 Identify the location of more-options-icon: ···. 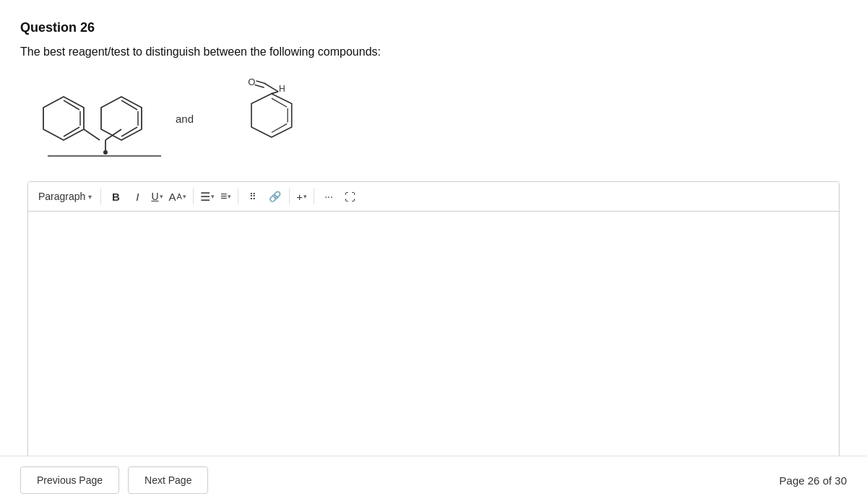
(329, 196).